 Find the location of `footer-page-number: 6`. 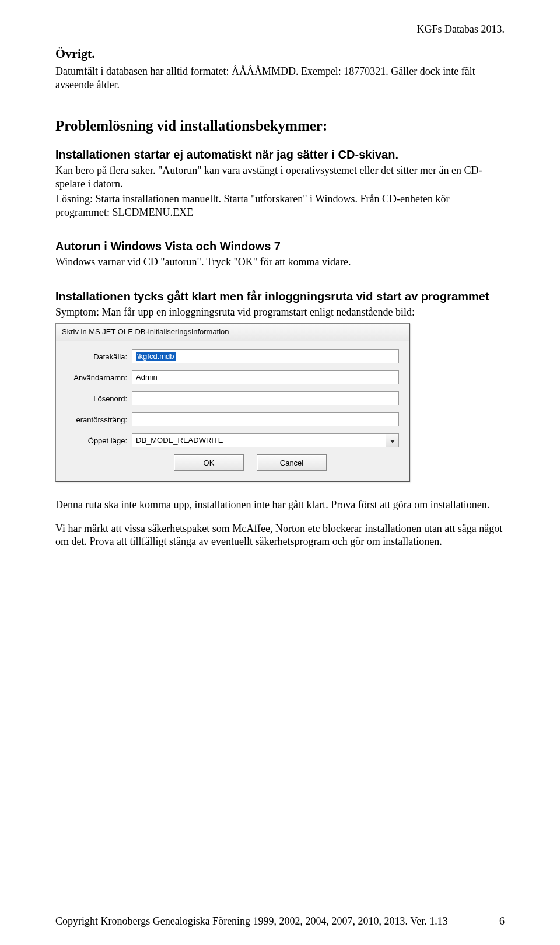

footer-page-number: 6 is located at coordinates (502, 922).